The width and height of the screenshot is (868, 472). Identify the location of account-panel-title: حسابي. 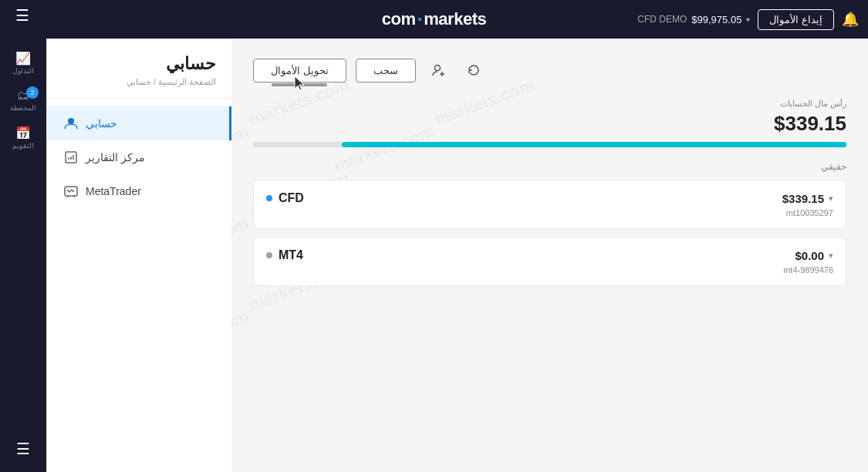
(139, 64).